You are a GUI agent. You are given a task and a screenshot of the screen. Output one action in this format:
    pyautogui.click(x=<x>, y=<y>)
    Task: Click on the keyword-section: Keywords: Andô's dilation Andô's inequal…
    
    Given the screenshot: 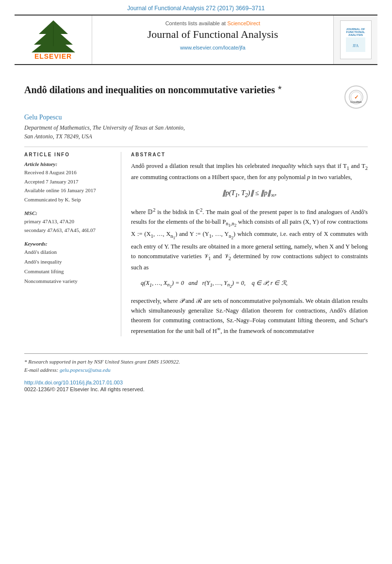 What is the action you would take?
    pyautogui.click(x=69, y=263)
    